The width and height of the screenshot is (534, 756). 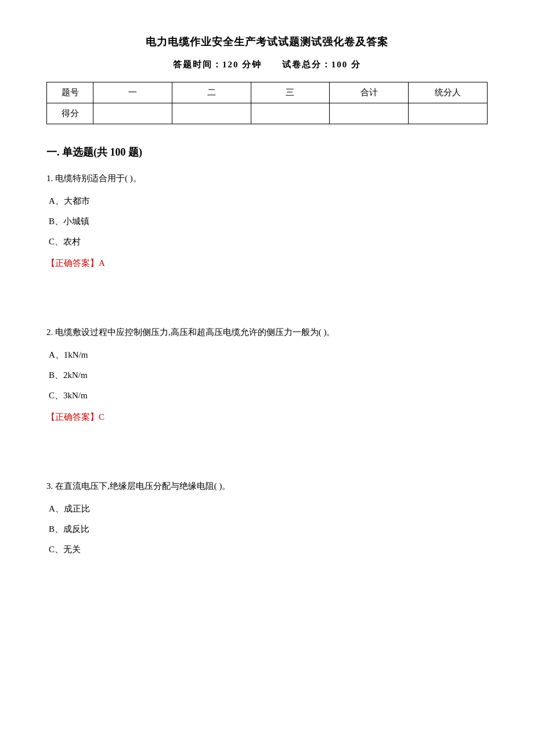 What do you see at coordinates (102, 263) in the screenshot?
I see `answer-value-1: A` at bounding box center [102, 263].